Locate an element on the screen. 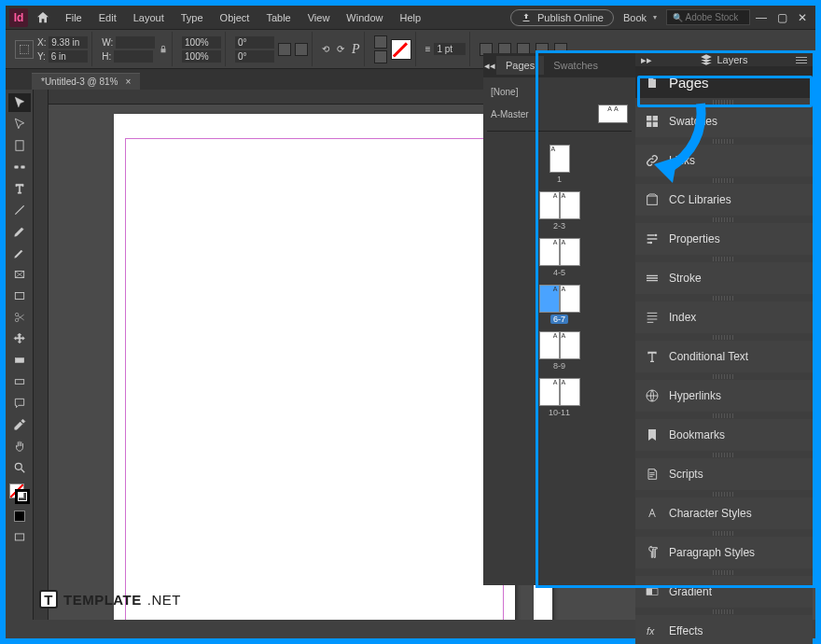 This screenshot has height=644, width=821. container-mode-icon is located at coordinates (381, 42).